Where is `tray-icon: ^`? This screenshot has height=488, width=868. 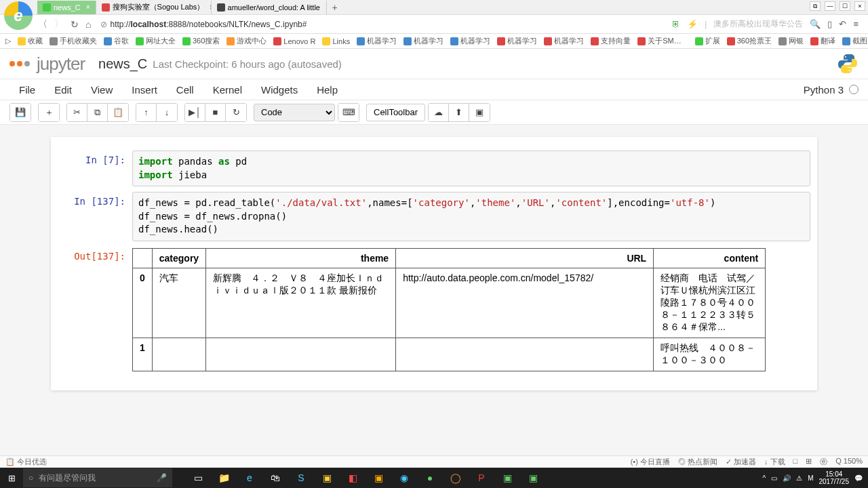 tray-icon: ^ is located at coordinates (764, 479).